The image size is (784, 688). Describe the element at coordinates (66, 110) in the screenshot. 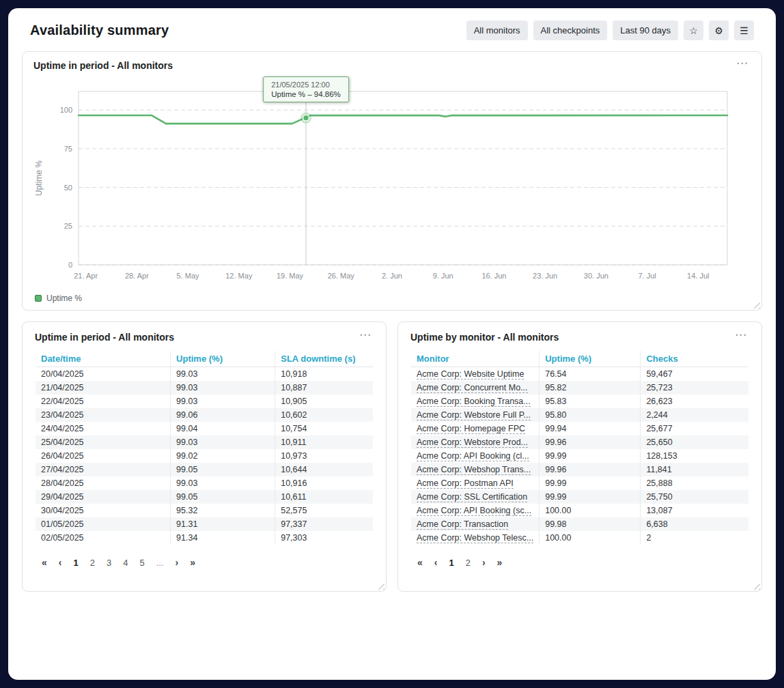

I see `svg-text: 100` at that location.